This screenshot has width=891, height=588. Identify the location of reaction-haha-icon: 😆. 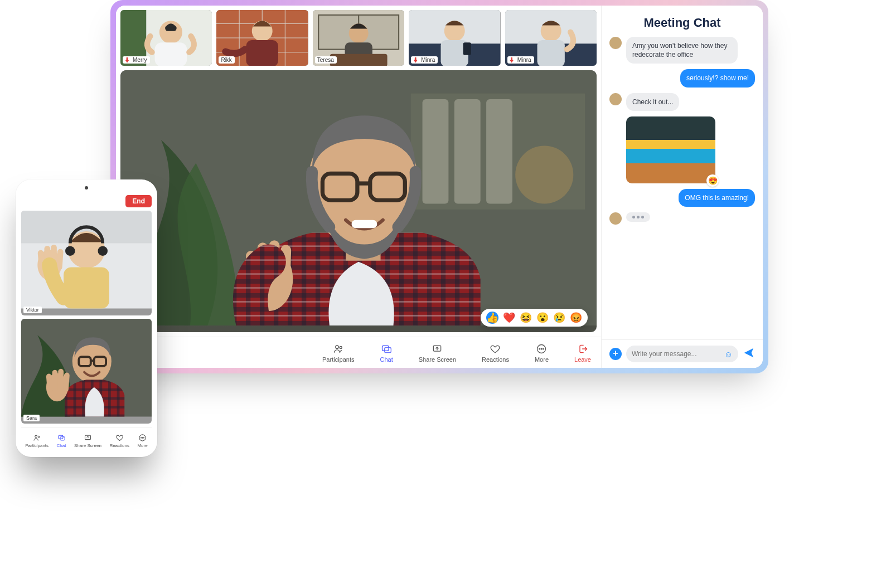
(526, 318).